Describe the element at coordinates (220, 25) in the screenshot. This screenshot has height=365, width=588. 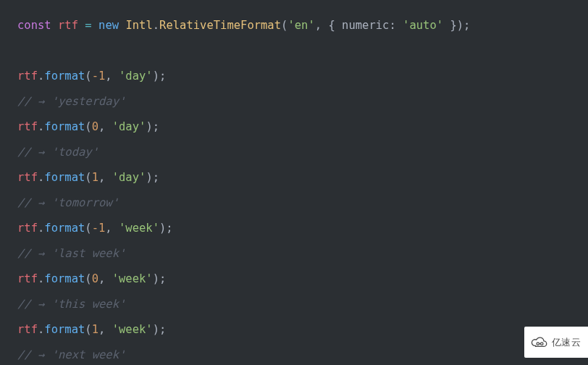
I see `class-relativetimeformat: RelativeTimeFormat` at that location.